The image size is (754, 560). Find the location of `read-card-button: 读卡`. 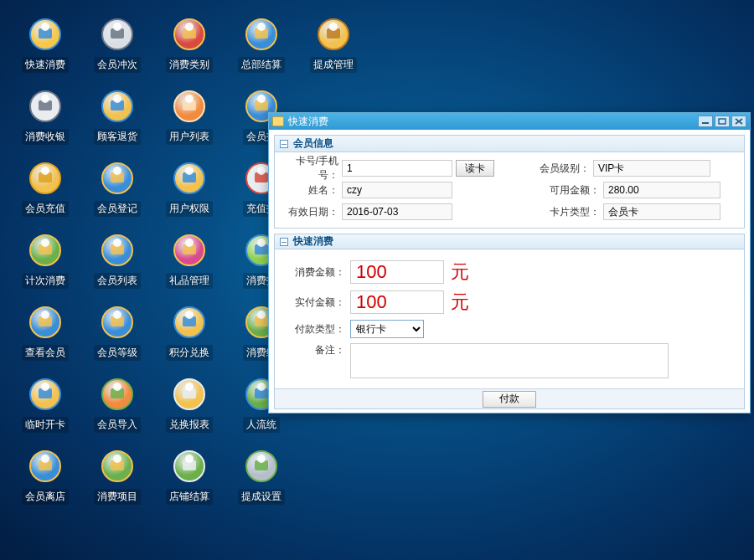

read-card-button: 读卡 is located at coordinates (475, 168).